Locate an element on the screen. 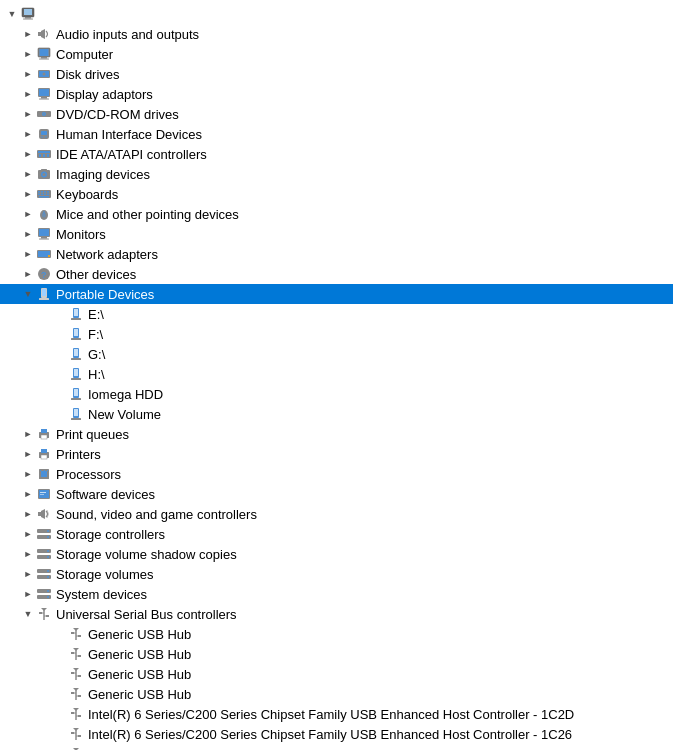 The image size is (673, 750). keyboard-icon-keyboards is located at coordinates (44, 194).